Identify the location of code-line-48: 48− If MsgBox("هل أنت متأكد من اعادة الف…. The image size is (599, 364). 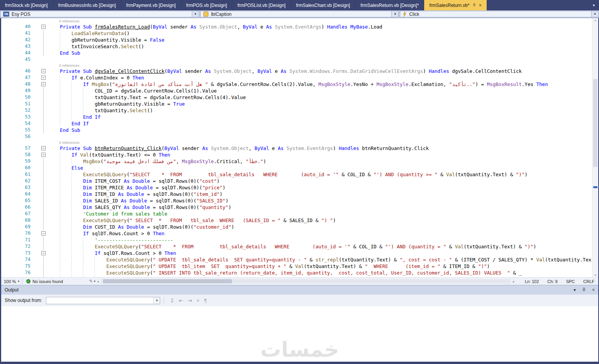
(297, 84).